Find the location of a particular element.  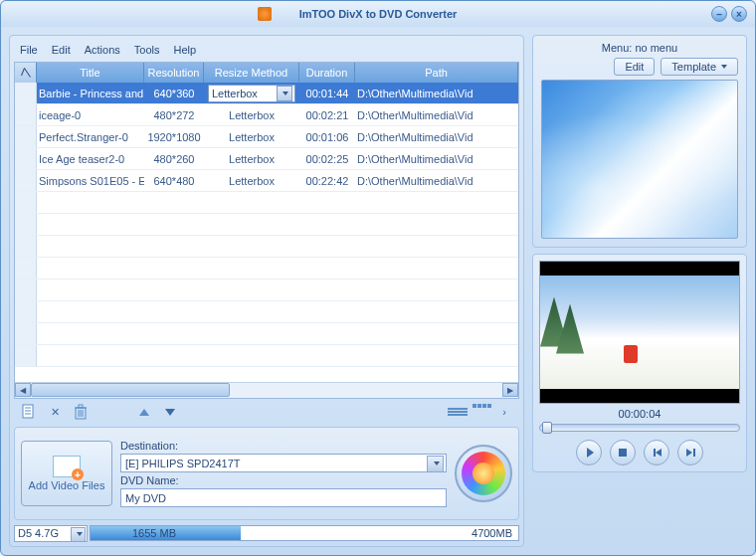

play-icon is located at coordinates (591, 453).